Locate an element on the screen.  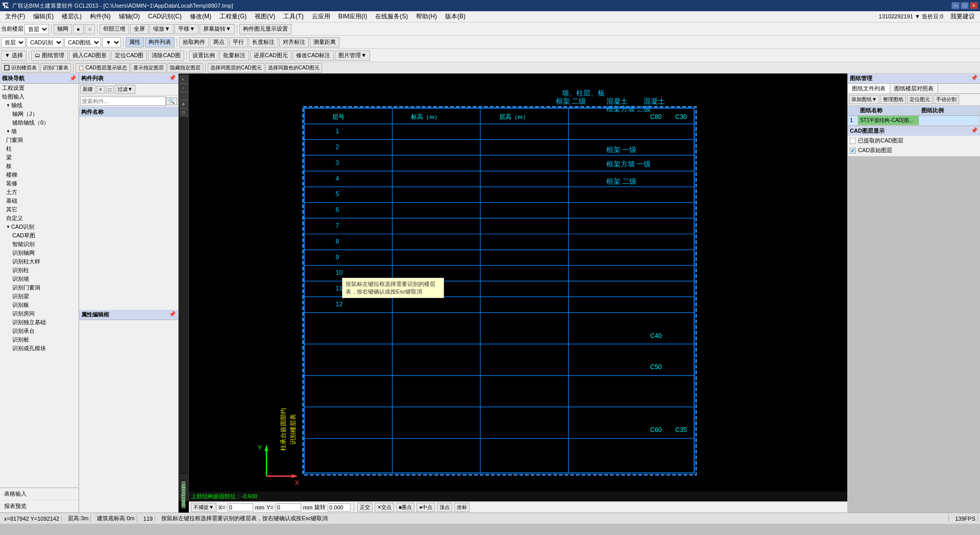
nav-identify-grid: 识别轴网 is located at coordinates (39, 253).